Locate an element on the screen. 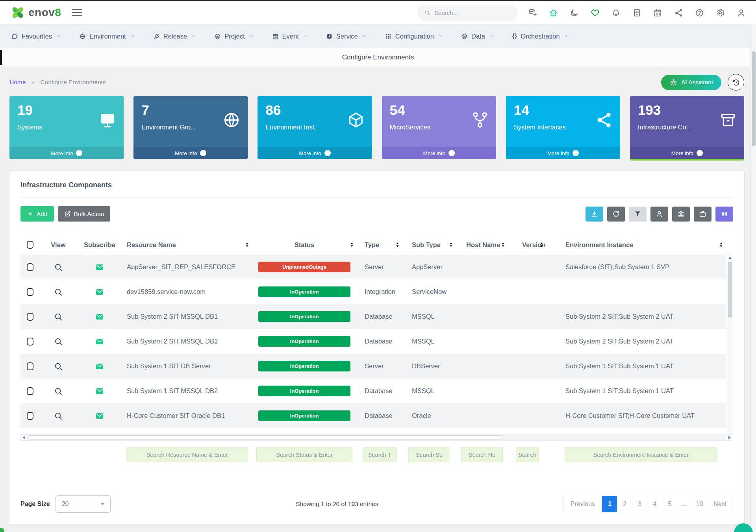 The width and height of the screenshot is (756, 532). nav-item-favourites: Favourites is located at coordinates (36, 36).